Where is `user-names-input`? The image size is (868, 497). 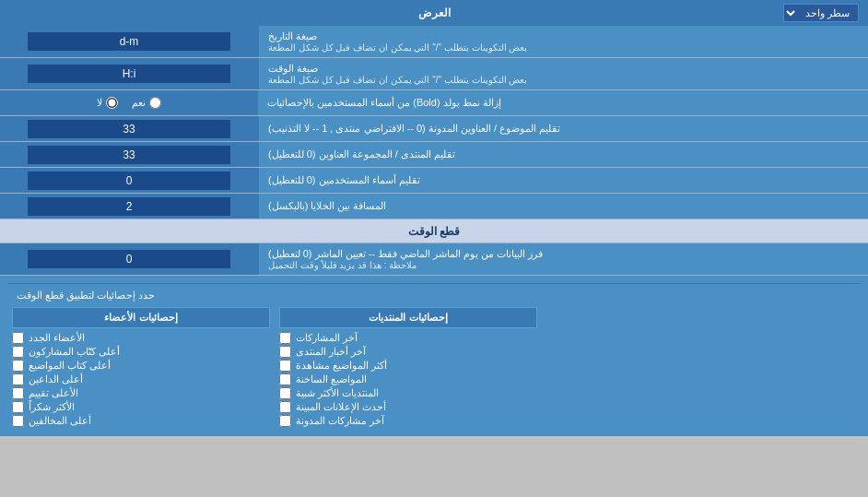 user-names-input is located at coordinates (129, 181).